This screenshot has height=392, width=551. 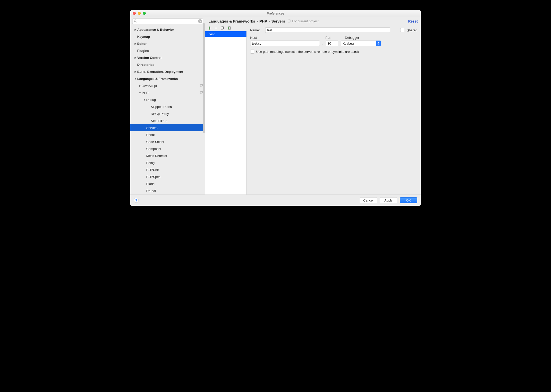 What do you see at coordinates (151, 135) in the screenshot?
I see `tree-item-label: Behat` at bounding box center [151, 135].